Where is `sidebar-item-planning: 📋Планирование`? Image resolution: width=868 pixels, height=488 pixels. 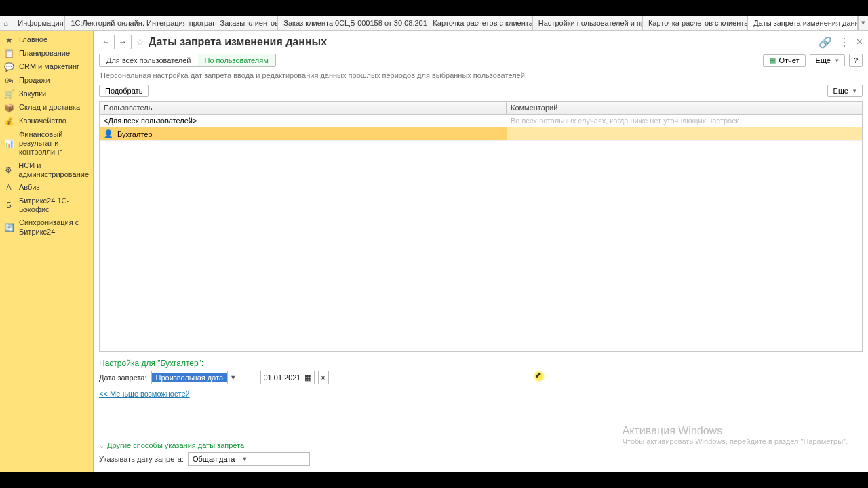
sidebar-item-planning: 📋Планирование is located at coordinates (46, 54).